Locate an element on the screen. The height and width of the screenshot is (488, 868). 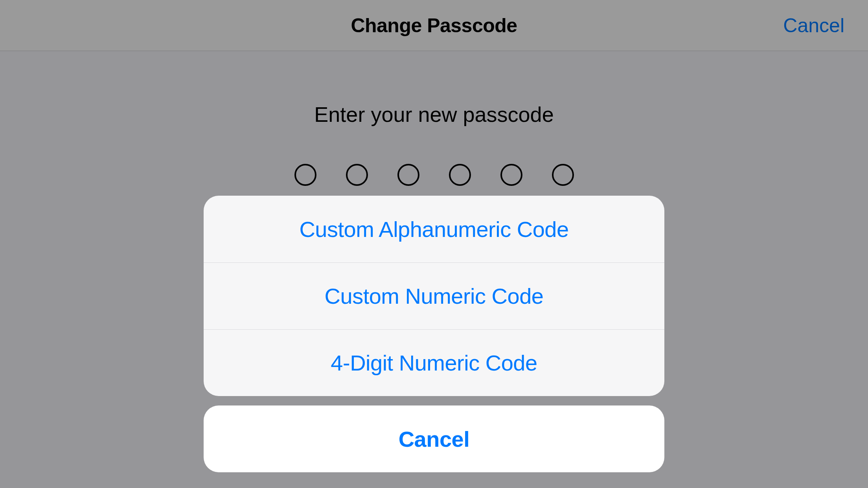
option-custom-alphanumeric: Custom Alphanumeric Code is located at coordinates (434, 229).